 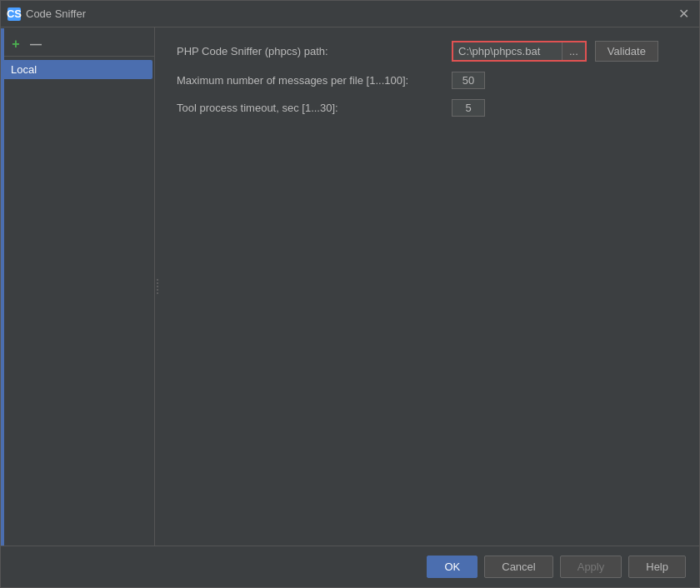 I want to click on php-path-label: PHP Code Sniffer (phpcs) path:, so click(x=310, y=52).